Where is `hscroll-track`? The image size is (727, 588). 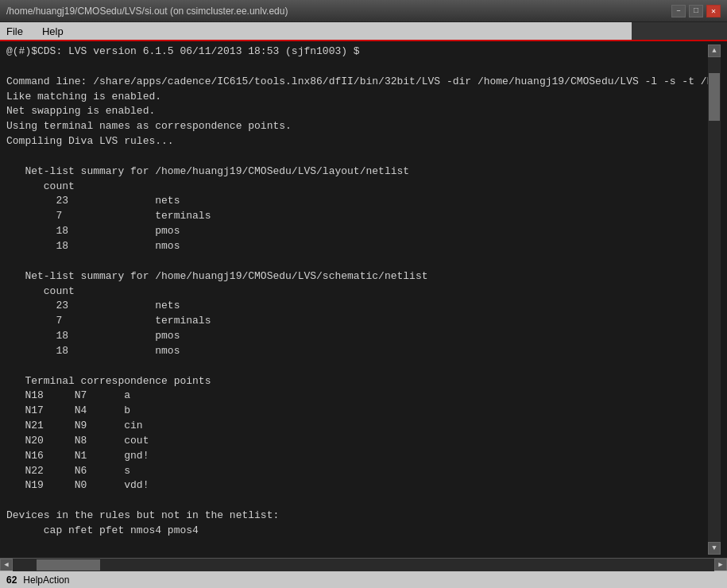
hscroll-track is located at coordinates (364, 565).